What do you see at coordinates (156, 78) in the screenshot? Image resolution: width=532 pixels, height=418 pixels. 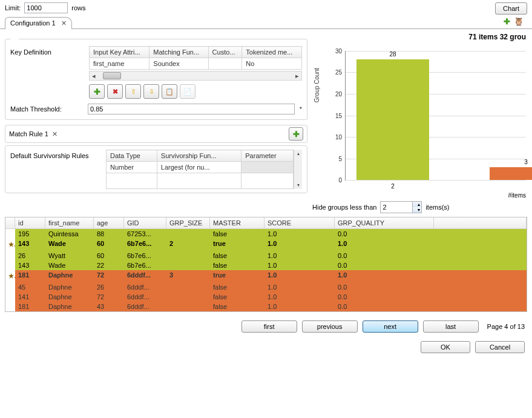 I see `key-definition-group: x Key Definition Input Key Attri... Matc…` at bounding box center [156, 78].